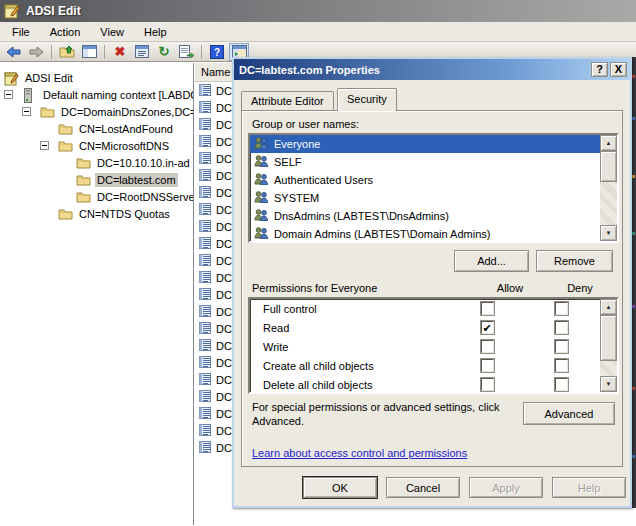 This screenshot has width=636, height=526. I want to click on tree-item-label: CN=NTDS Quotas, so click(124, 214).